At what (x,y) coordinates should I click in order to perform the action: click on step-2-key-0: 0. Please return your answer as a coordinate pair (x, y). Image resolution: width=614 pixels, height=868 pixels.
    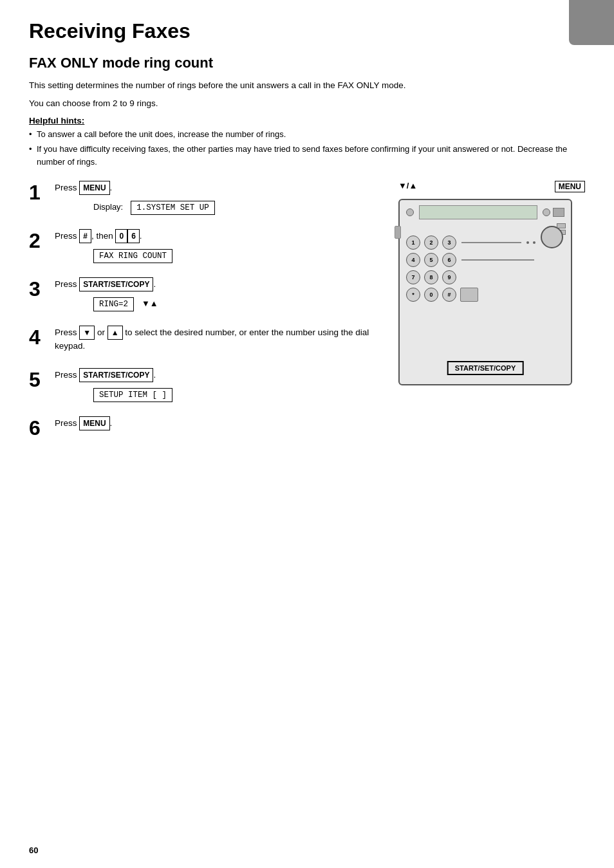
    Looking at the image, I should click on (121, 236).